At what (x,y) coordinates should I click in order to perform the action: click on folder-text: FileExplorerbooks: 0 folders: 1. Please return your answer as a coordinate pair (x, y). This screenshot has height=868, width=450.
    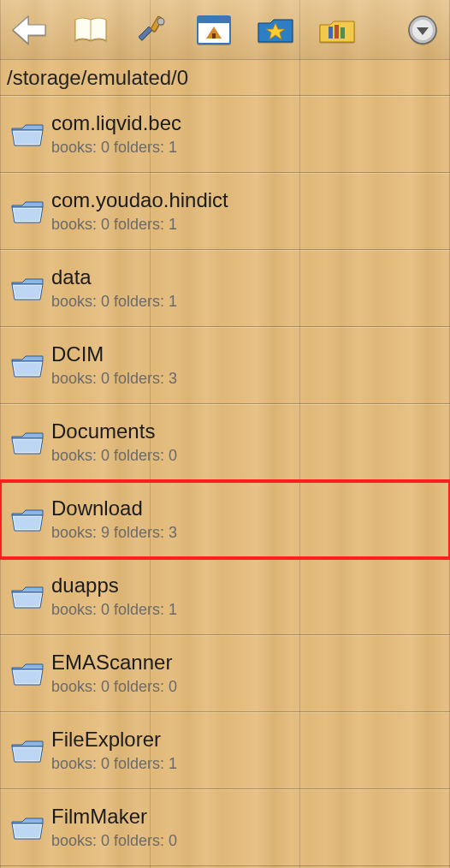
    Looking at the image, I should click on (113, 750).